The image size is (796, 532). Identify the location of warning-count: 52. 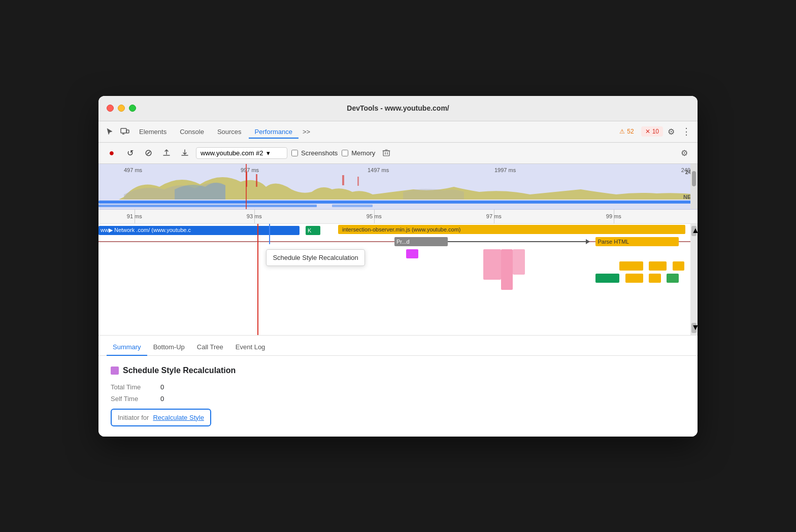
(631, 131).